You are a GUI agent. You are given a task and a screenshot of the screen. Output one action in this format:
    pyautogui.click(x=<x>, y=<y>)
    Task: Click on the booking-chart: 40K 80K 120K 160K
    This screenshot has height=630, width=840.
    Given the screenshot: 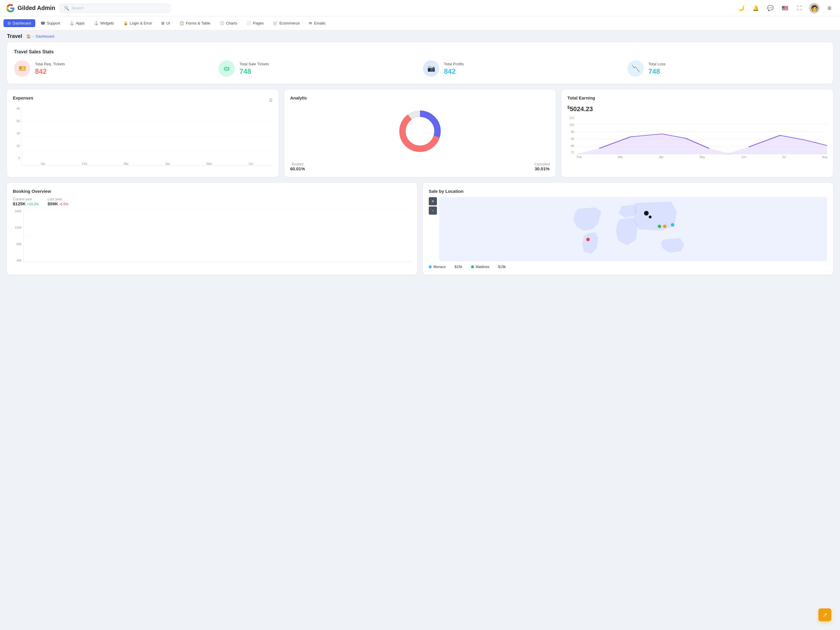 What is the action you would take?
    pyautogui.click(x=212, y=236)
    